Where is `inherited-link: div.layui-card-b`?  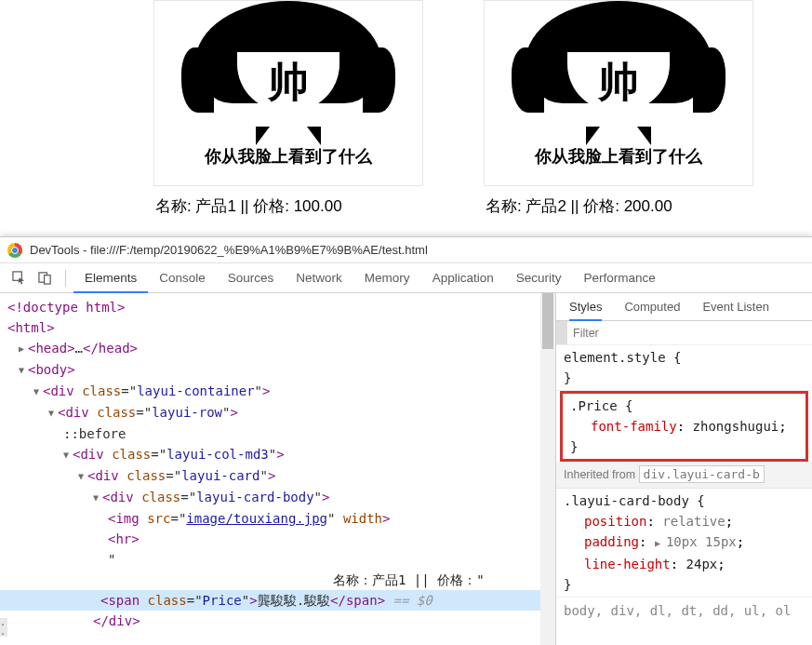
inherited-link: div.layui-card-b is located at coordinates (701, 475).